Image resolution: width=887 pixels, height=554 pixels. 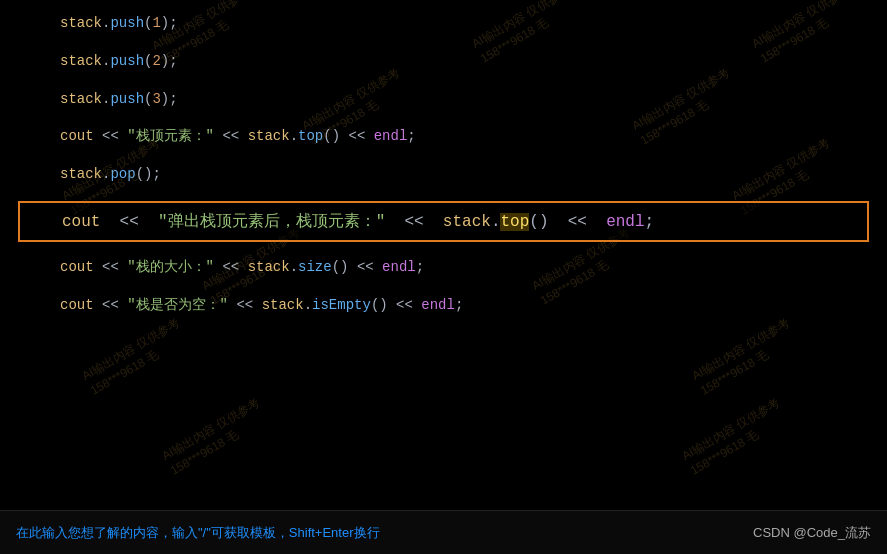 I want to click on code-line: stack.pop();, so click(x=444, y=175).